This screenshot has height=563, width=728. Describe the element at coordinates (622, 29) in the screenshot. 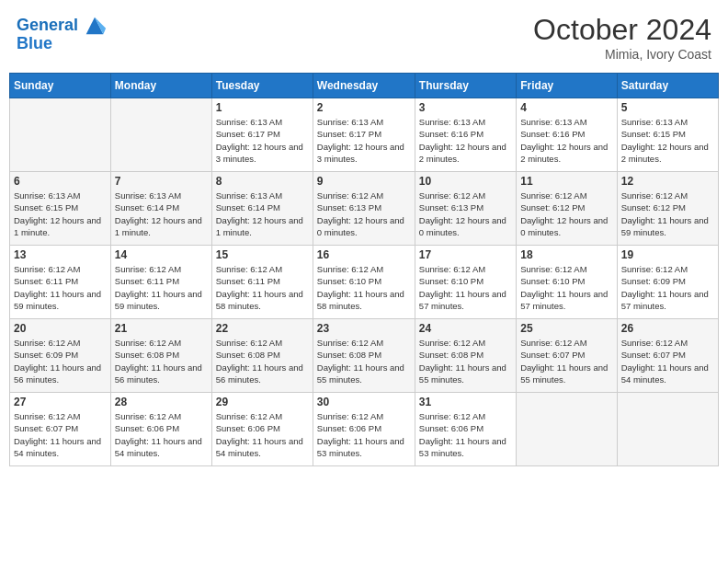

I see `month-title: October 2024` at that location.